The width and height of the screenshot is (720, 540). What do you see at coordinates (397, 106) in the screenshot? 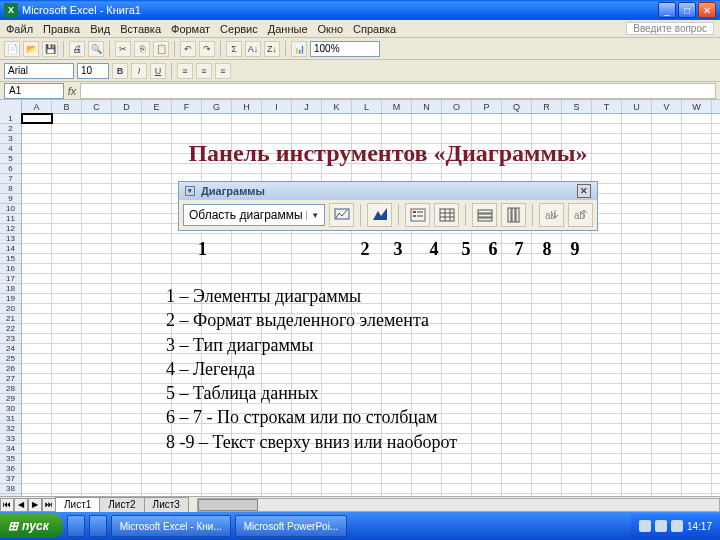
I see `col-header: M` at bounding box center [397, 106].